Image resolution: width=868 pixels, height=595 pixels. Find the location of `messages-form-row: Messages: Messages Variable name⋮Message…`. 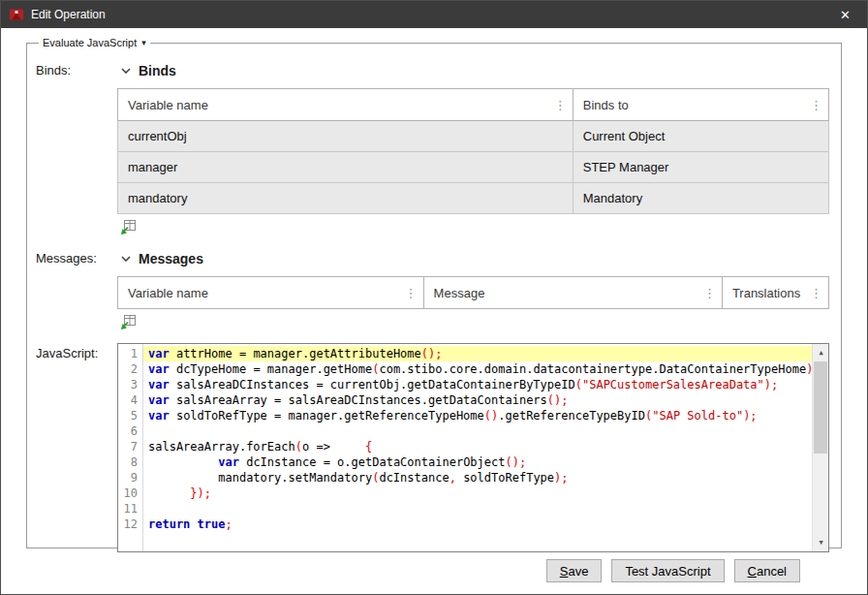

messages-form-row: Messages: Messages Variable name⋮Message… is located at coordinates (432, 289).